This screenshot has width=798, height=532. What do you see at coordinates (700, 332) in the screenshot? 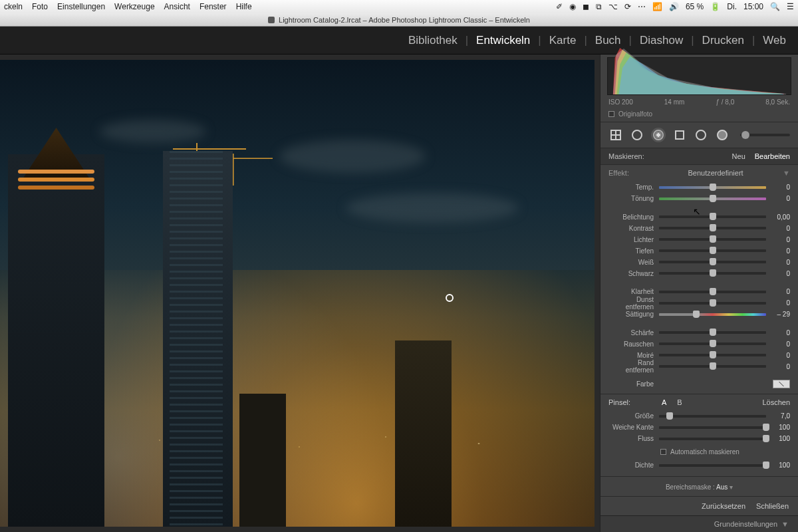
I see `detail-slider-schrfe: Schärfe0` at bounding box center [700, 332].